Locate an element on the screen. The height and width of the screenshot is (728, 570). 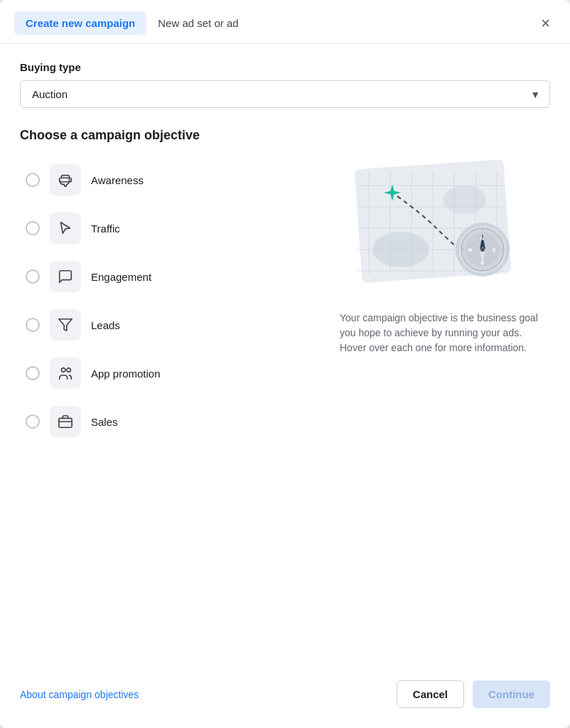
tab-create-campaign: Create new campaign is located at coordinates (80, 23).